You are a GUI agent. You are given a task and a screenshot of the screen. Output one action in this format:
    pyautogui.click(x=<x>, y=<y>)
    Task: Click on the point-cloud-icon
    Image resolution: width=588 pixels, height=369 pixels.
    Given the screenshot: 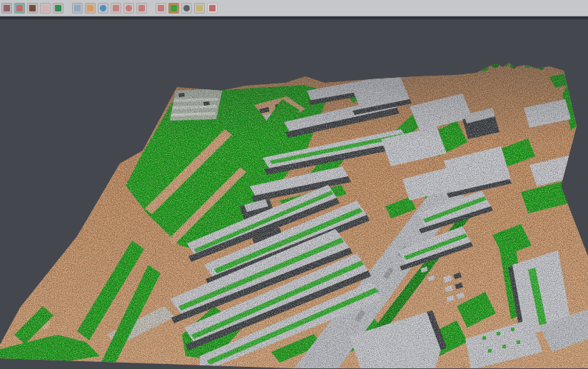 What is the action you would take?
    pyautogui.click(x=20, y=9)
    